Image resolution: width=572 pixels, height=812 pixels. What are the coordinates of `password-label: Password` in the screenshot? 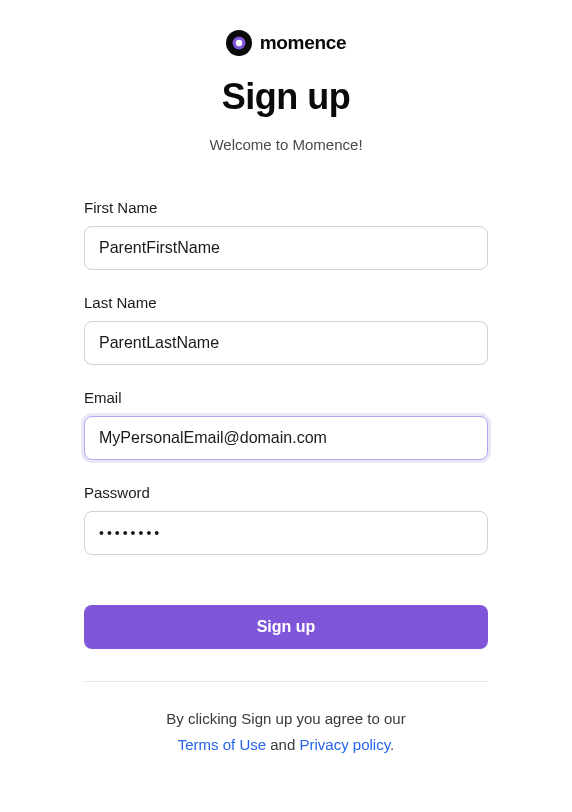 It's located at (286, 492).